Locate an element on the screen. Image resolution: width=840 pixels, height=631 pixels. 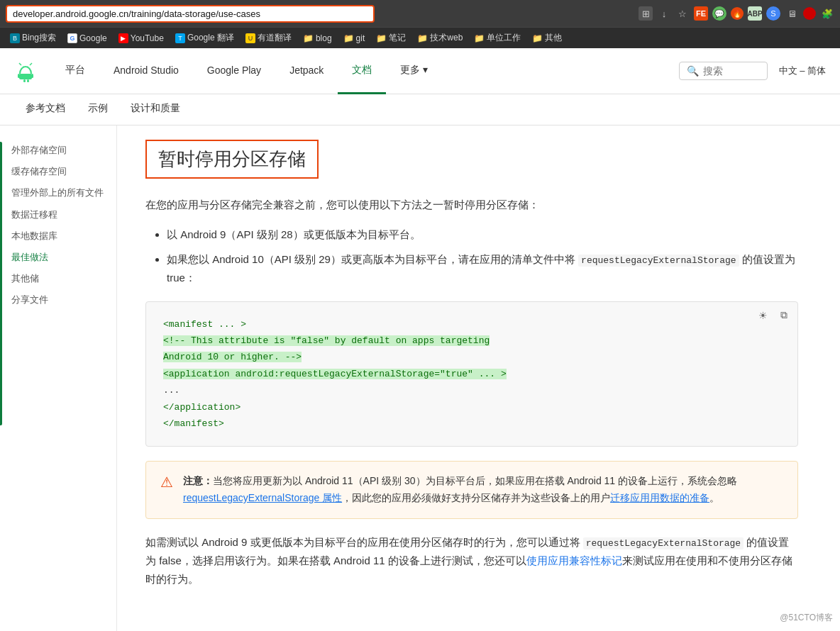
topnav-items: 平台 Android Studio Google Play Jetpack 文档… is located at coordinates (365, 71).